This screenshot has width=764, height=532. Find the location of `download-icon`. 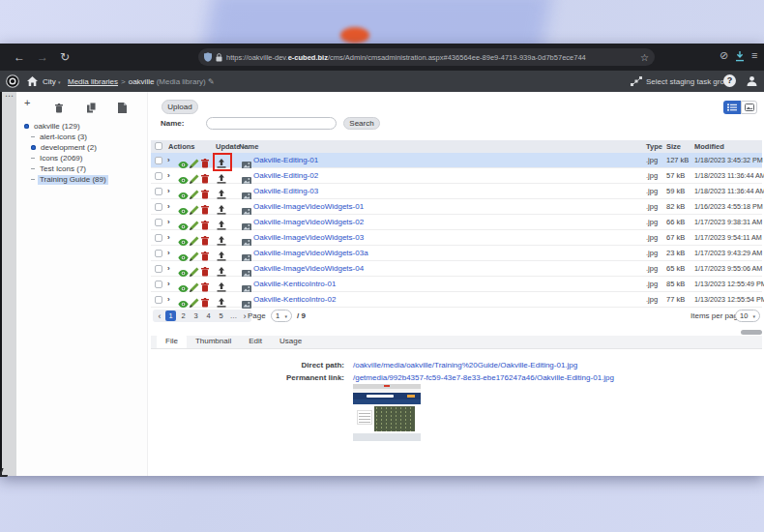

download-icon is located at coordinates (740, 58).